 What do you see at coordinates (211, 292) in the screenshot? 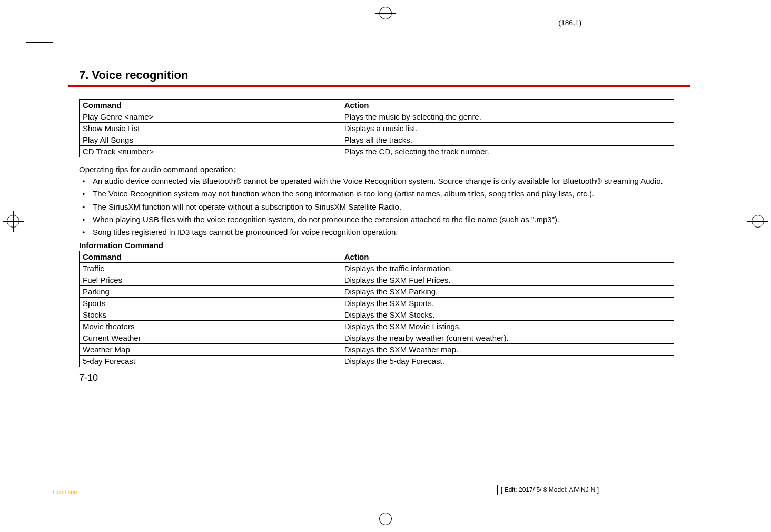
I see `cmd-cell: Parking` at bounding box center [211, 292].